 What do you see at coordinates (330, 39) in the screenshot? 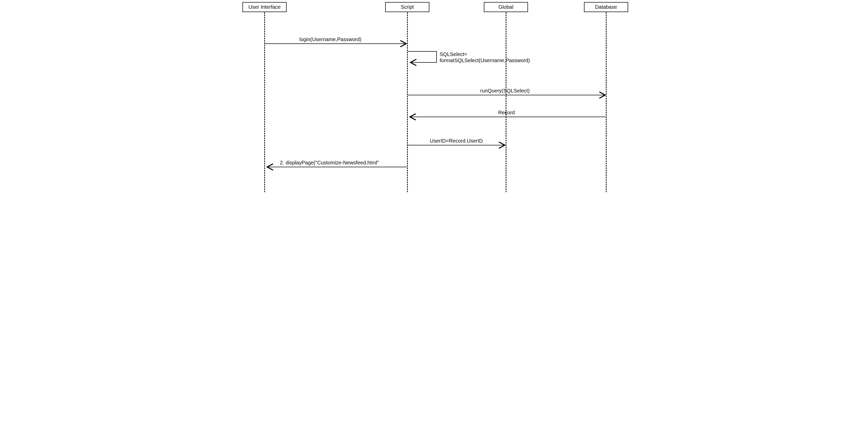
I see `message-label-login: login(Username,Password)` at bounding box center [330, 39].